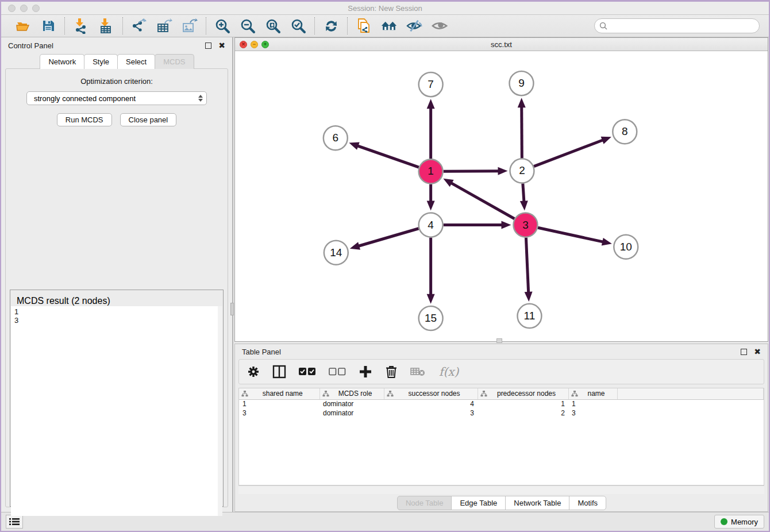 The image size is (770, 532). Describe the element at coordinates (337, 372) in the screenshot. I see `deselect-all-icon` at that location.